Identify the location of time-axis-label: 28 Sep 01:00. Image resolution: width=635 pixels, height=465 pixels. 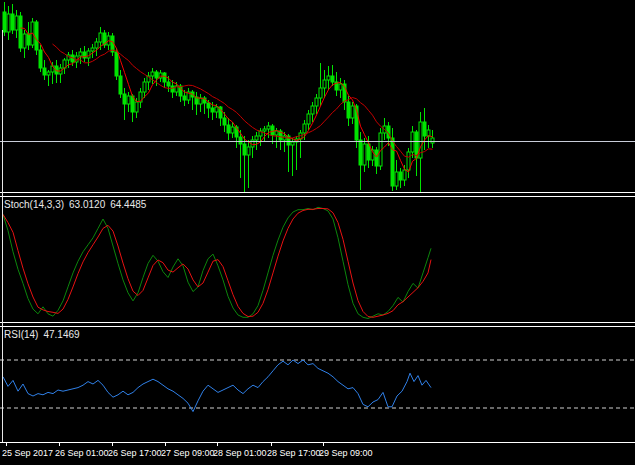
(240, 453).